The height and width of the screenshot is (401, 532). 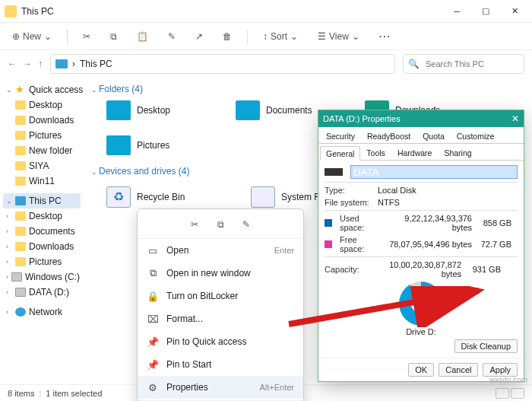 What do you see at coordinates (375, 152) in the screenshot?
I see `tab-tools: Tools` at bounding box center [375, 152].